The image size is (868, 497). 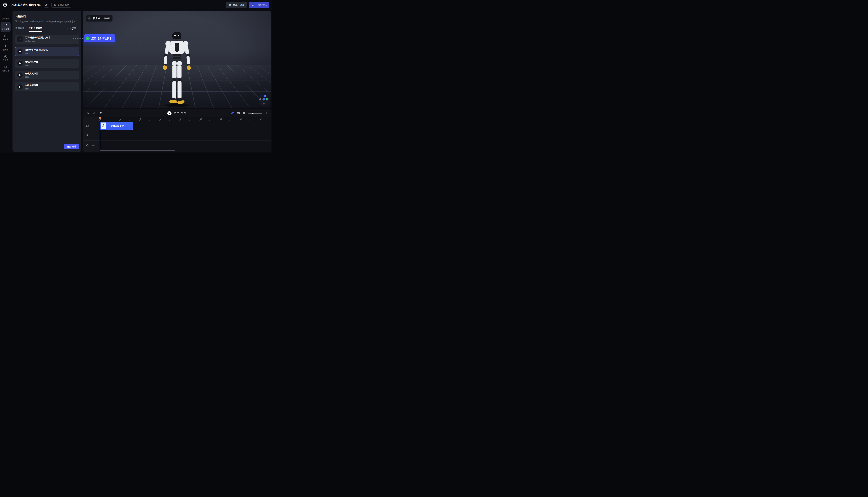 What do you see at coordinates (244, 113) in the screenshot?
I see `zoom-out-icon` at bounding box center [244, 113].